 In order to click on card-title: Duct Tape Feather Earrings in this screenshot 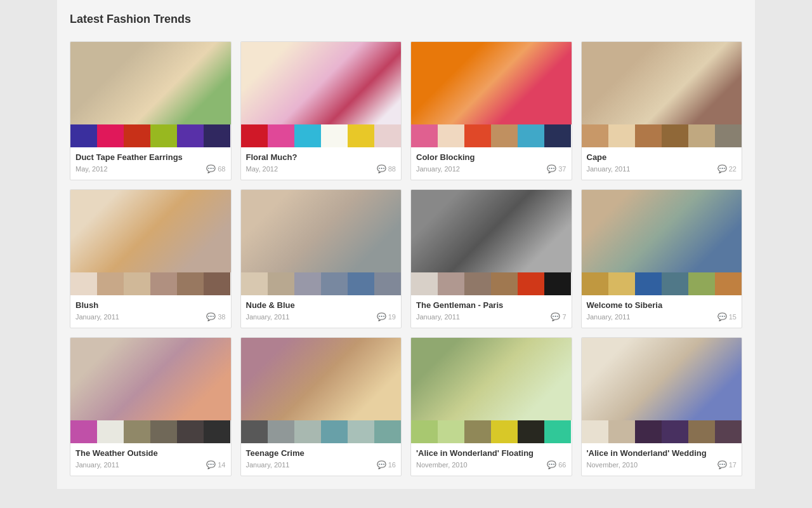, I will do `click(151, 157)`.